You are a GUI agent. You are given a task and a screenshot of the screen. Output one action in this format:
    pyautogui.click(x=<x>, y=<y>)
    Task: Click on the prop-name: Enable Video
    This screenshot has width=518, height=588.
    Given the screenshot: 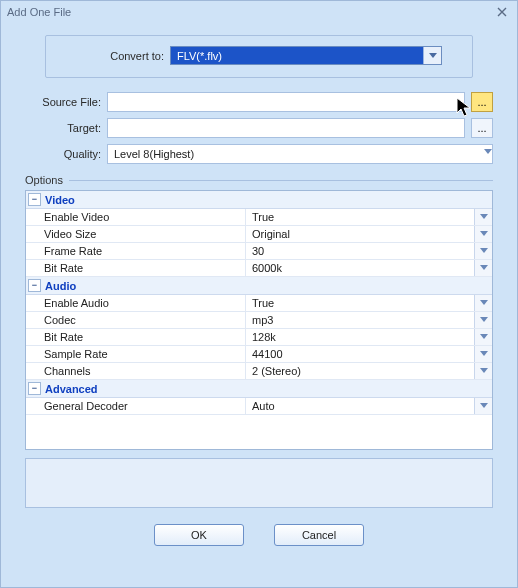 What is the action you would take?
    pyautogui.click(x=136, y=217)
    